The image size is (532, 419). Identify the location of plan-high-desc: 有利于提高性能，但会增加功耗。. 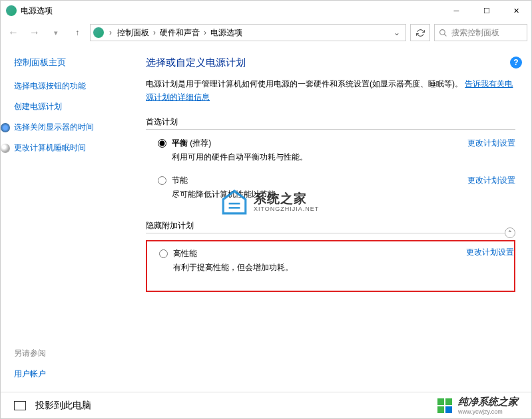
(316, 267).